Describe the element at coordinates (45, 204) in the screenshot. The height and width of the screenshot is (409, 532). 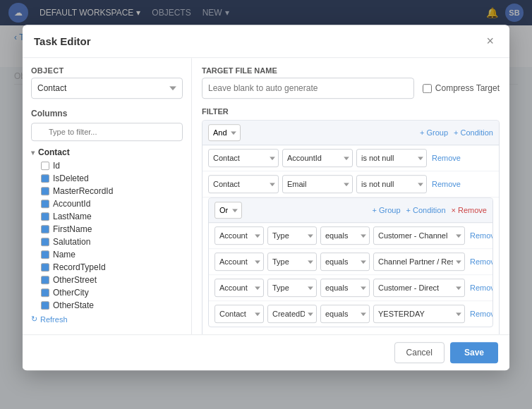
I see `checkbox-accountid` at that location.